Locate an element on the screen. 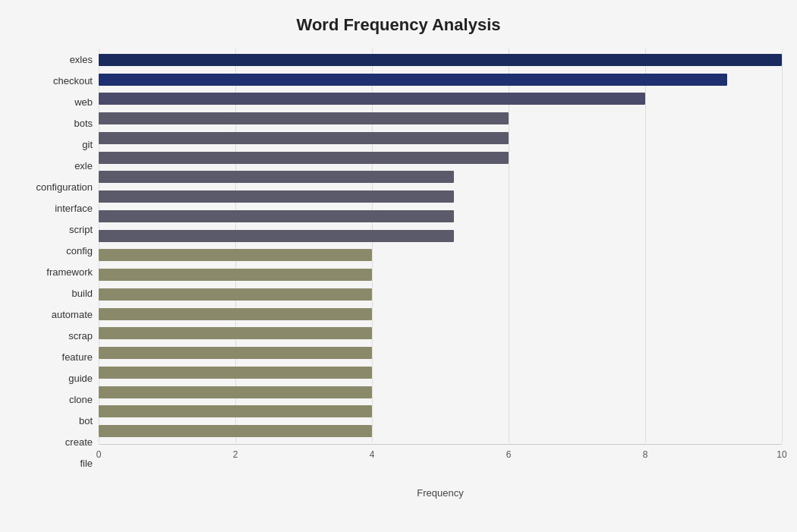  y-label: create is located at coordinates (54, 442).